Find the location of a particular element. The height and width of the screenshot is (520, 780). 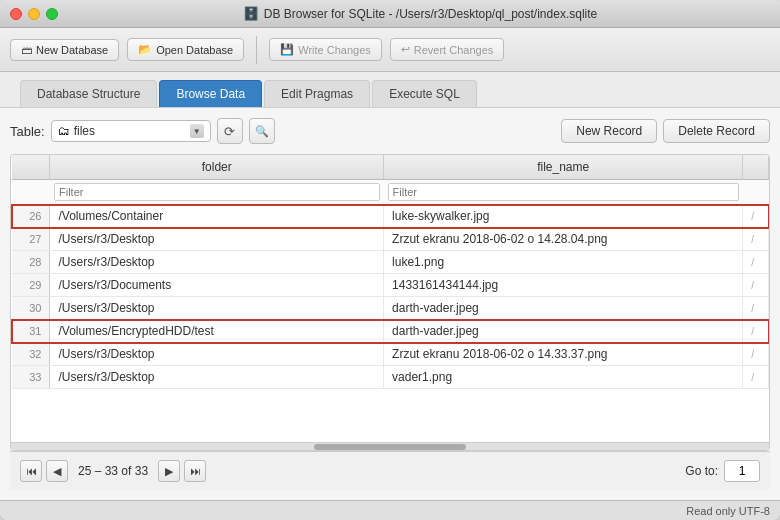

table-row: 26/Volumes/Containerluke-skywalker.jpg/ is located at coordinates (390, 216).